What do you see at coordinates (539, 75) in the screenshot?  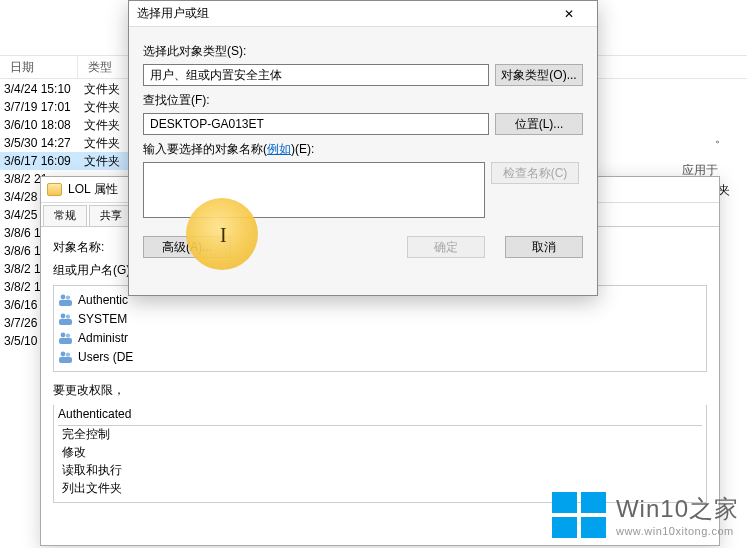 I see `object-types-button: 对象类型(O)...` at bounding box center [539, 75].